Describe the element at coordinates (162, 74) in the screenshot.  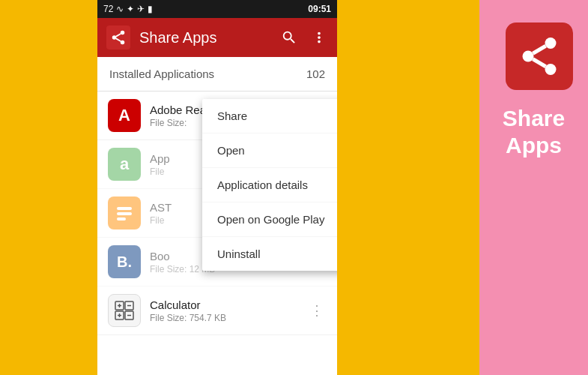
I see `installed-apps-label: Installed Applications` at that location.